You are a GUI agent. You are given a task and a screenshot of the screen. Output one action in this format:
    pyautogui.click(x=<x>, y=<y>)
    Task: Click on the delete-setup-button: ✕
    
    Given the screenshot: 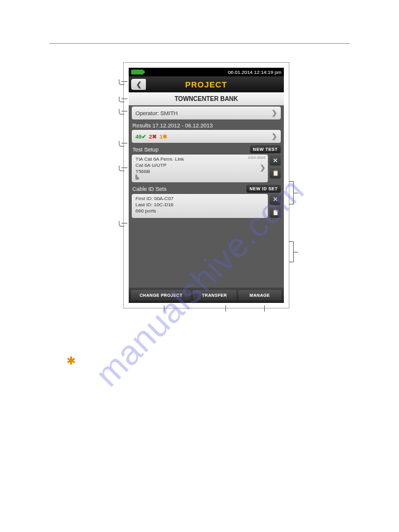 What is the action you would take?
    pyautogui.click(x=275, y=160)
    